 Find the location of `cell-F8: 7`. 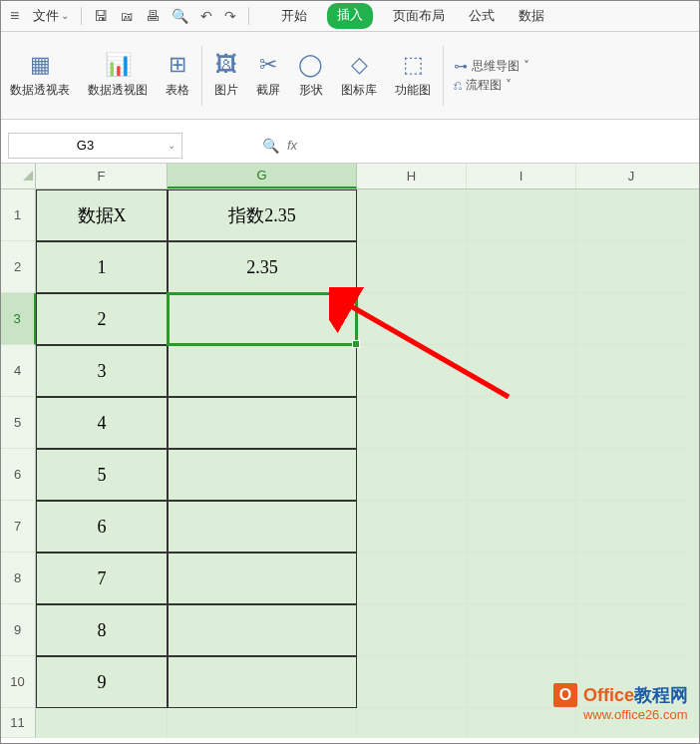

cell-F8: 7 is located at coordinates (102, 578).